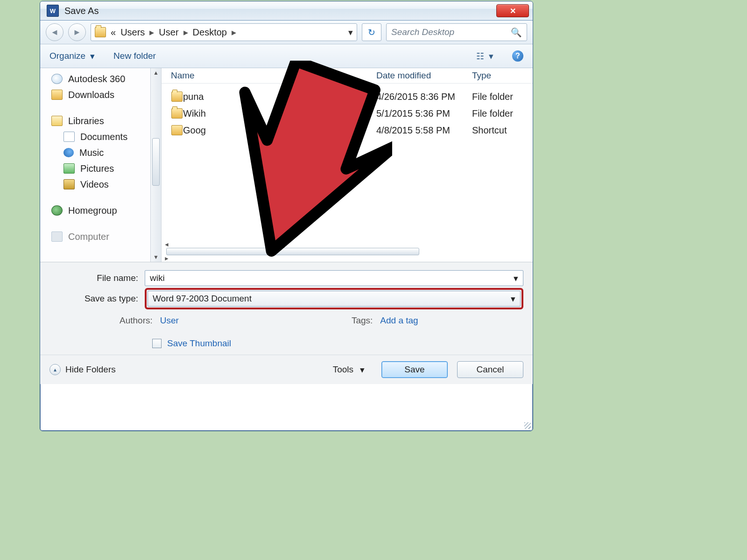  What do you see at coordinates (485, 56) in the screenshot?
I see `view-menu: ☷ ▾` at bounding box center [485, 56].